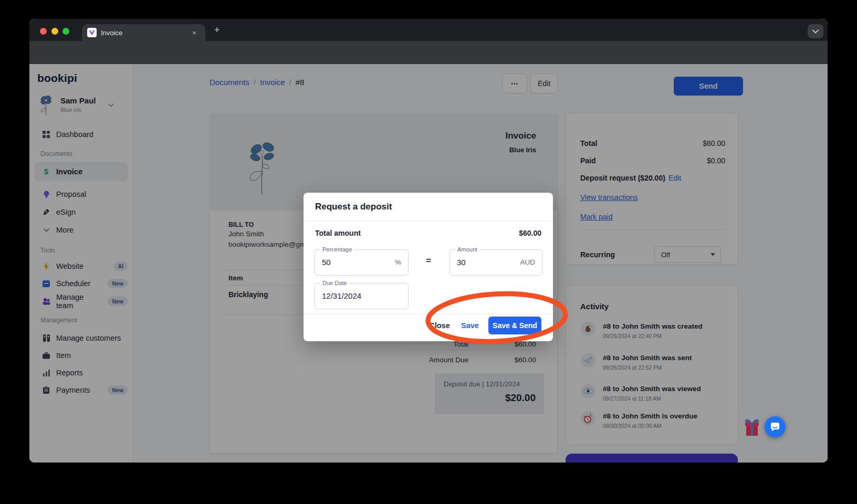 The image size is (857, 504). Describe the element at coordinates (144, 33) in the screenshot. I see `tab-invoice: Invoice ×` at that location.